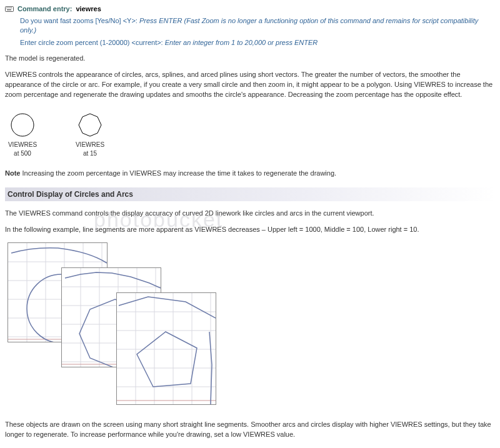 This screenshot has height=448, width=500. Describe the element at coordinates (250, 9) in the screenshot. I see `command-entry-row: Command entry: viewres` at that location.